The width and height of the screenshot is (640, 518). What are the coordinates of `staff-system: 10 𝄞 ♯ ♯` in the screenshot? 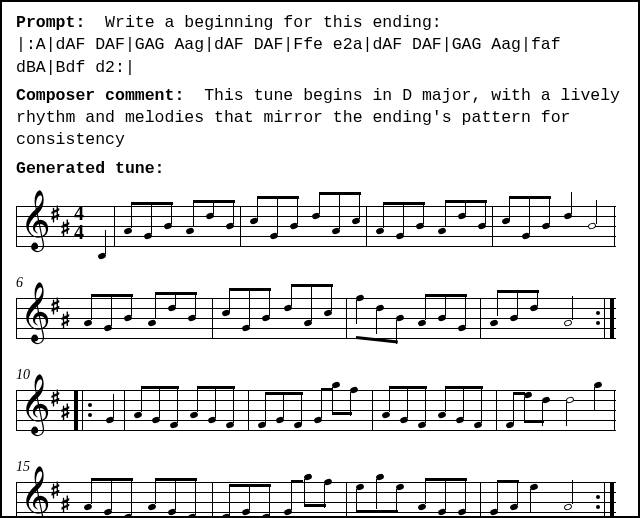 It's located at (316, 410).